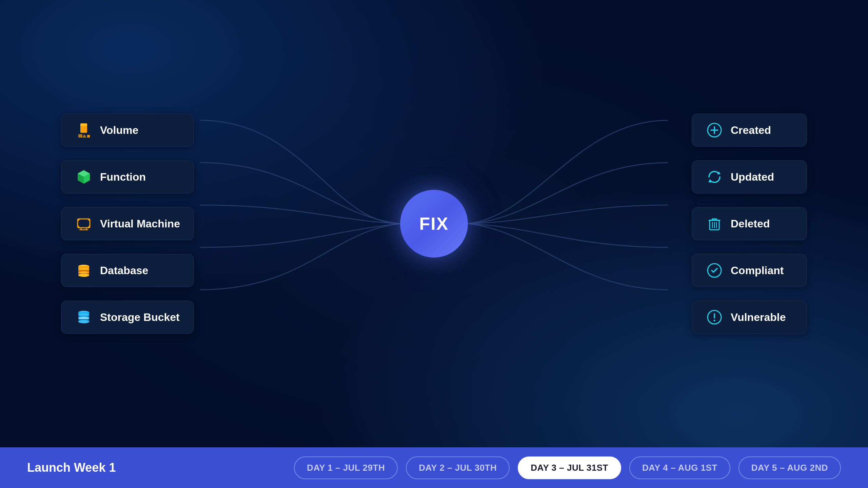 The image size is (868, 488). Describe the element at coordinates (119, 130) in the screenshot. I see `volume-label: Volume` at that location.